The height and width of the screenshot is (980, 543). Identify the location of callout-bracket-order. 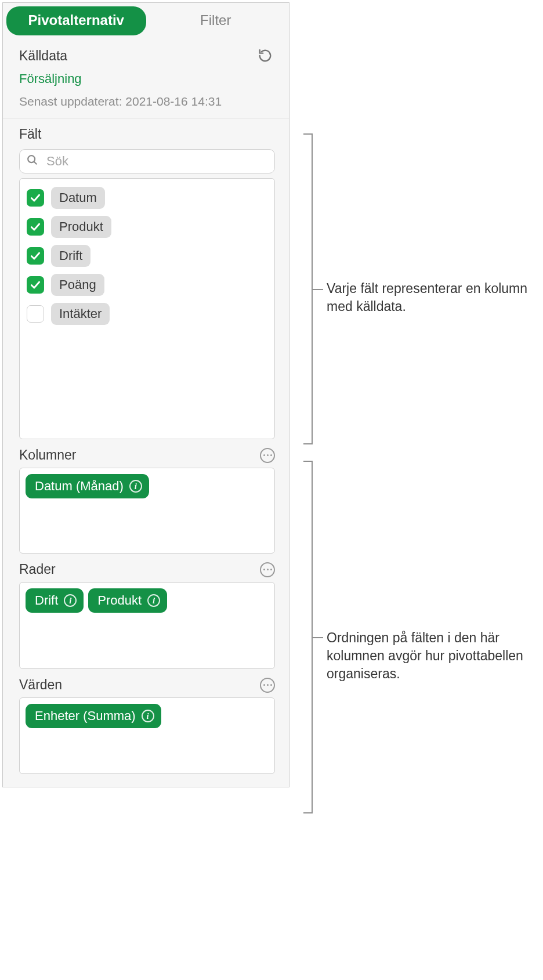
(305, 637).